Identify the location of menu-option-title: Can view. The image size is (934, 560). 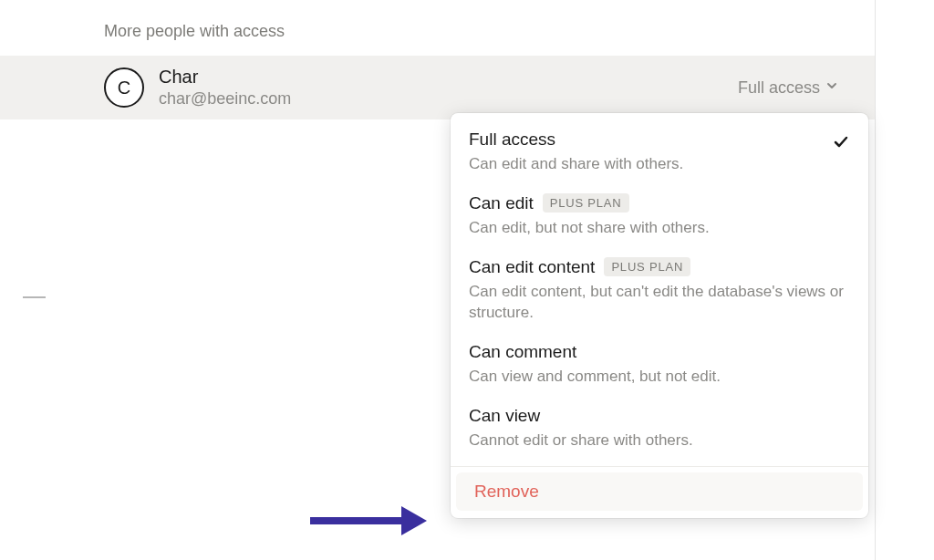
(504, 416).